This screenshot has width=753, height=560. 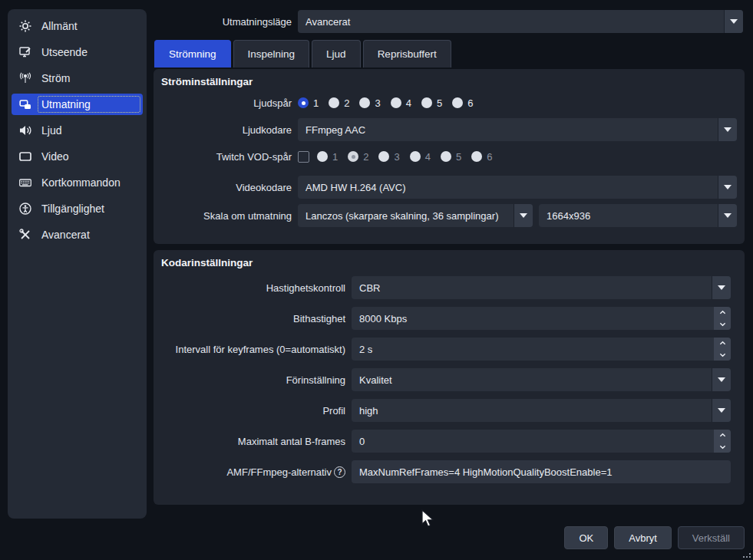 What do you see at coordinates (517, 130) in the screenshot?
I see `audio-encoder-select: FFmpeg AAC` at bounding box center [517, 130].